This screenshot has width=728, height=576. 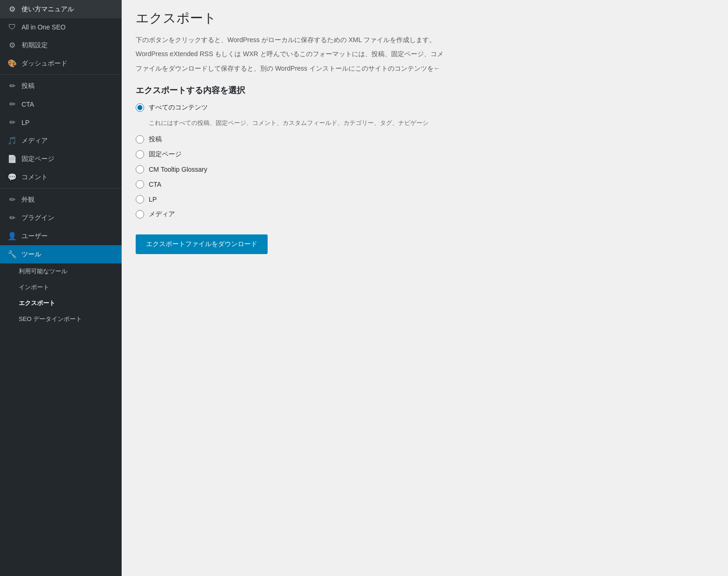 I want to click on export-label-posts: 投稿, so click(x=155, y=139).